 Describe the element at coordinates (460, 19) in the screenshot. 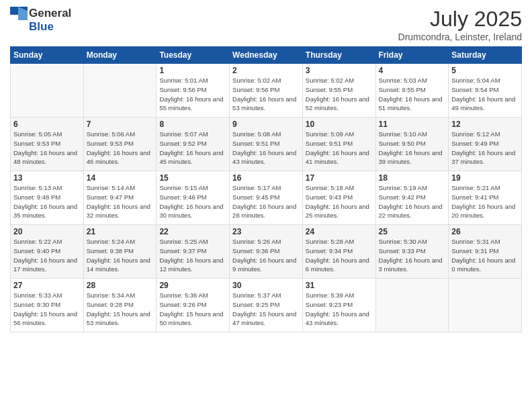

I see `month-title: July 2025` at that location.